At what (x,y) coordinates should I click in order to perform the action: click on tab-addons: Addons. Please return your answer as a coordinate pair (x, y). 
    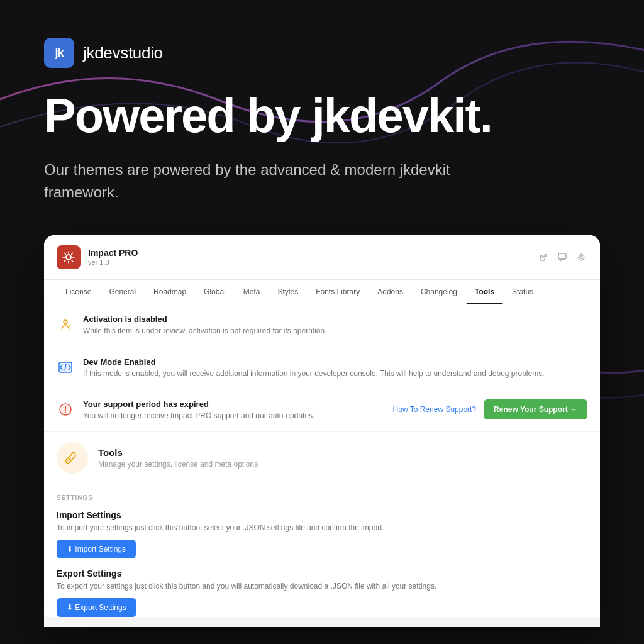
    Looking at the image, I should click on (390, 292).